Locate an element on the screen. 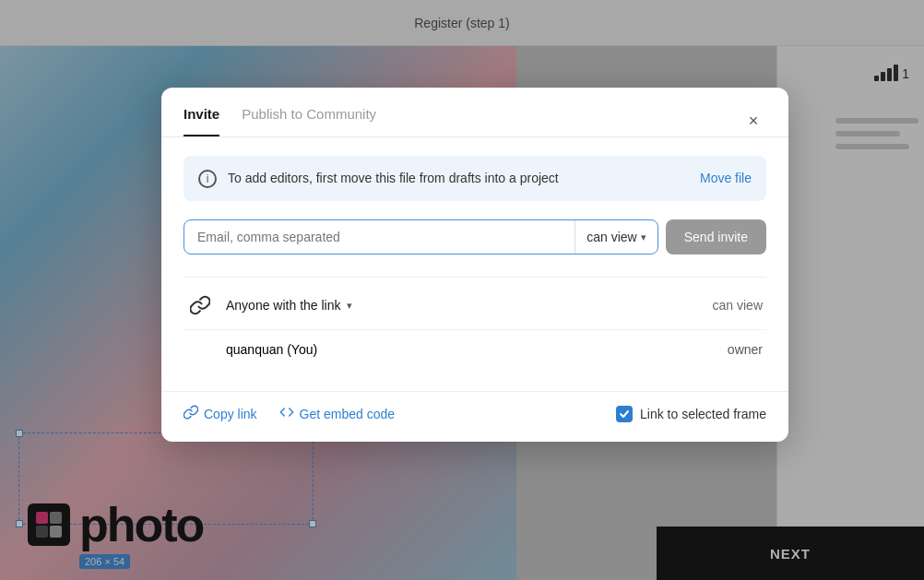  copy-link-button: Copy link is located at coordinates (220, 414).